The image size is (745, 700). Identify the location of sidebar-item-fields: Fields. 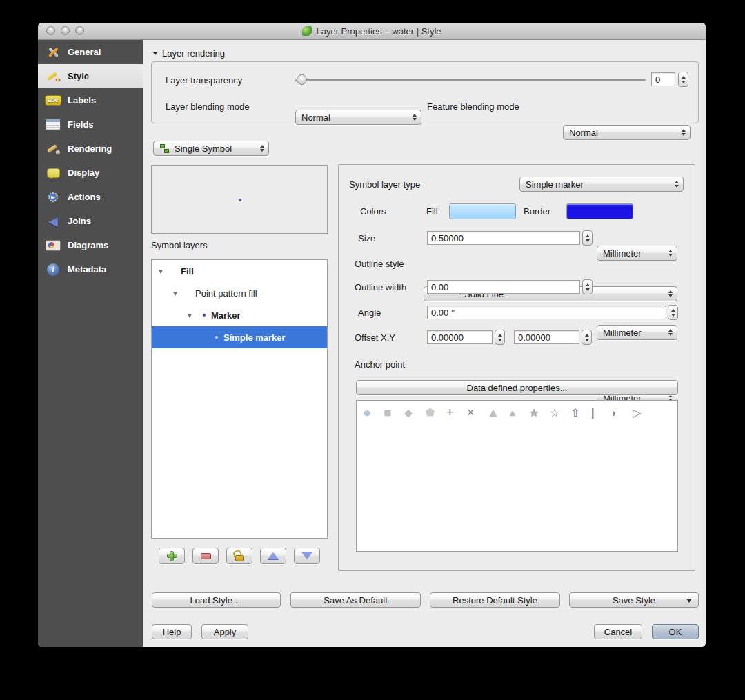
(90, 124).